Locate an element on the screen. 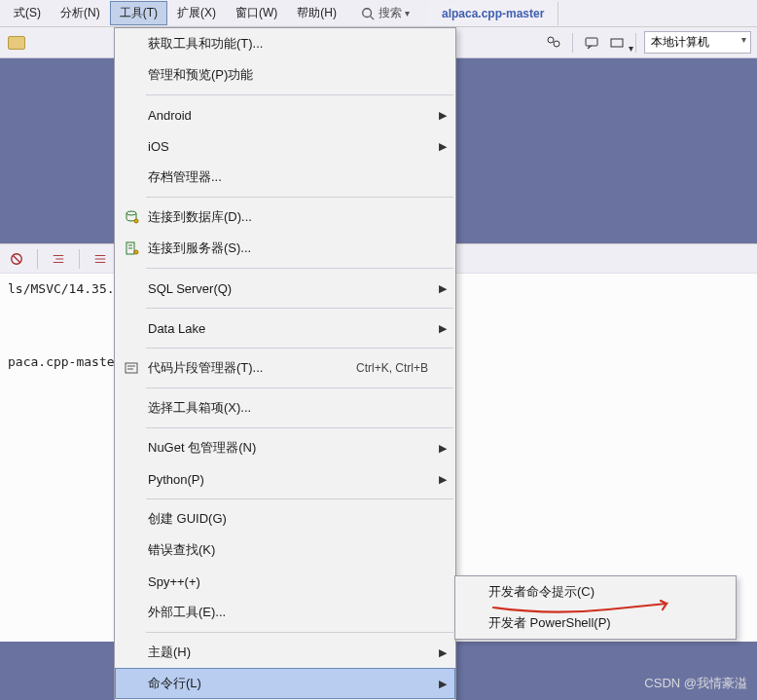 This screenshot has height=700, width=757. menu-item-label: iOS is located at coordinates (290, 146).